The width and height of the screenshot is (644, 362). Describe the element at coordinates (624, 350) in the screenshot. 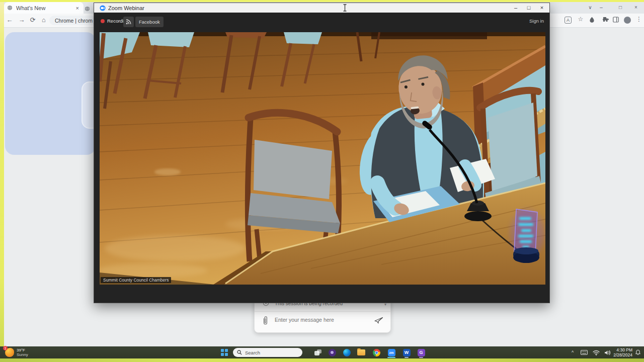

I see `clock-time: 4:30 PM` at that location.